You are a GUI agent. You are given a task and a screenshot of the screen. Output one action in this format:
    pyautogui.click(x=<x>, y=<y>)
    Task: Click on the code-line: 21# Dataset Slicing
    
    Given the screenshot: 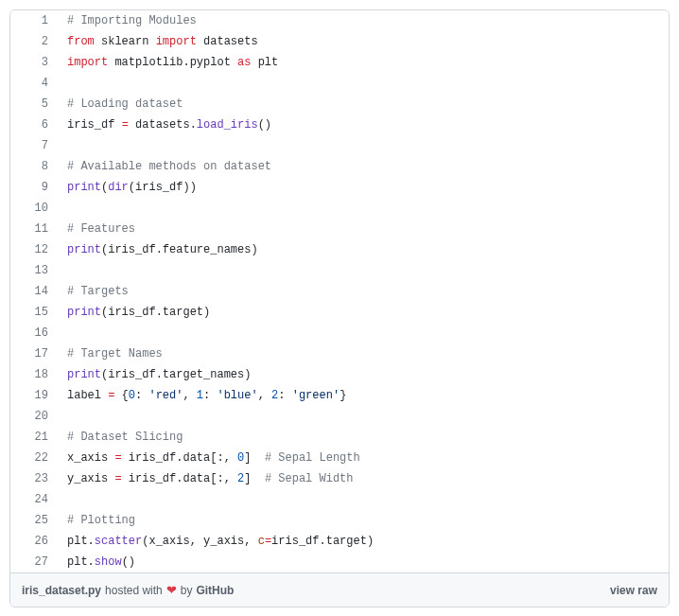 What is the action you would take?
    pyautogui.click(x=340, y=437)
    